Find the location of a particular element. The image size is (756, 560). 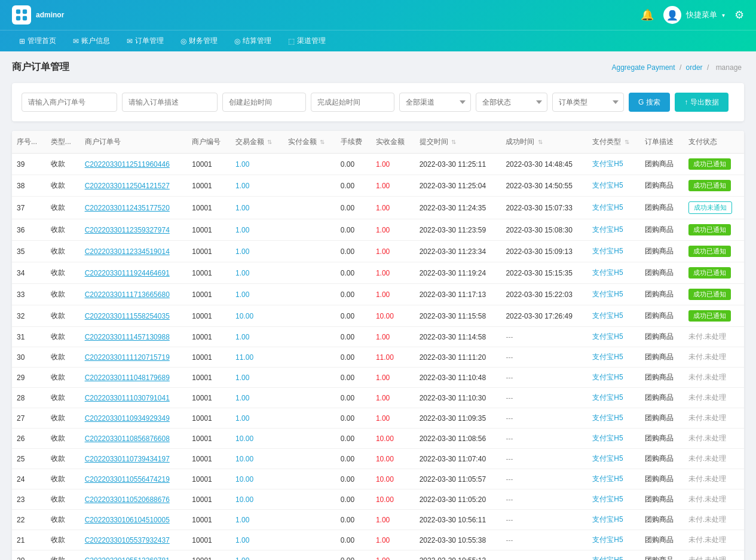

order-no-link: C20220330111120715719 is located at coordinates (127, 357).